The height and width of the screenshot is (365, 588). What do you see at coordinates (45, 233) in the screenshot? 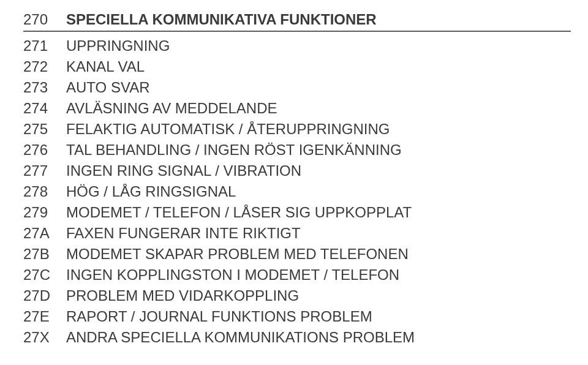
I see `row-code: 27A` at bounding box center [45, 233].